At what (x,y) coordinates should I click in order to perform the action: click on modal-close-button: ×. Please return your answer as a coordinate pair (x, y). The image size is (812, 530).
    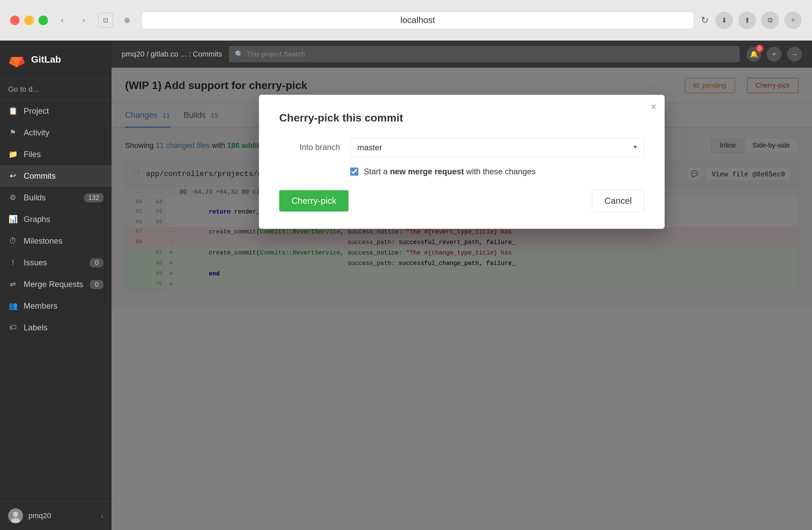
    Looking at the image, I should click on (653, 107).